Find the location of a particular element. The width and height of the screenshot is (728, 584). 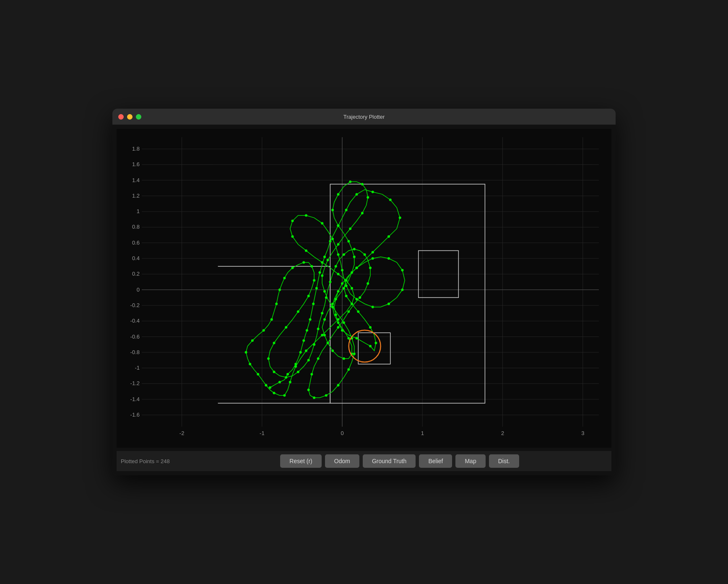

map-button: Map is located at coordinates (471, 461).